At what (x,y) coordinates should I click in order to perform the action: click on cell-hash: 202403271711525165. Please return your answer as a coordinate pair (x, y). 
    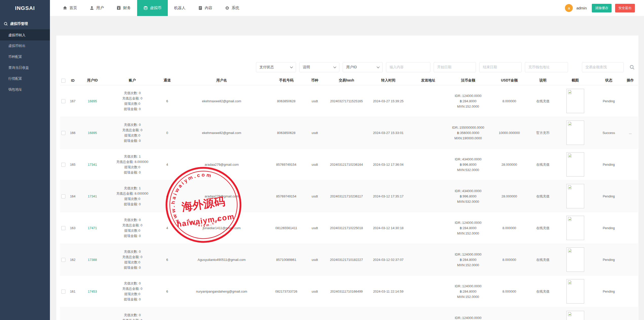
    Looking at the image, I should click on (346, 101).